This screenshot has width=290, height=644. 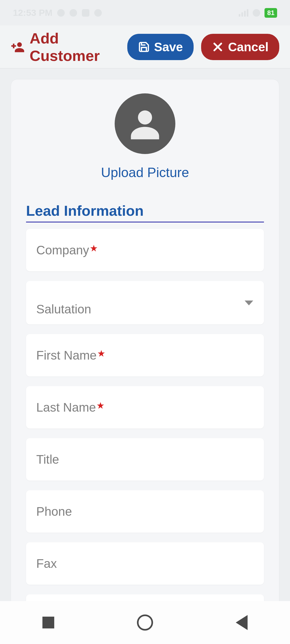 I want to click on recent-apps-button, so click(x=48, y=623).